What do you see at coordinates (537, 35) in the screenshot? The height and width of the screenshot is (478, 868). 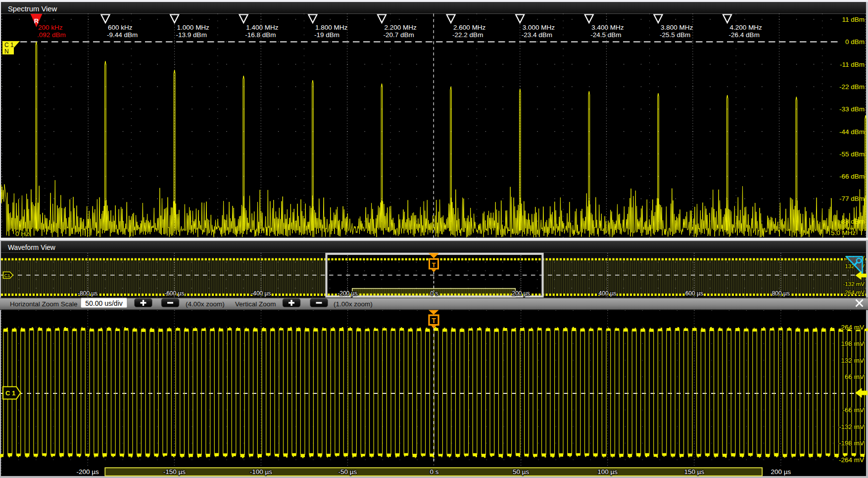 I see `svg-text: -23.4 dBm` at bounding box center [537, 35].